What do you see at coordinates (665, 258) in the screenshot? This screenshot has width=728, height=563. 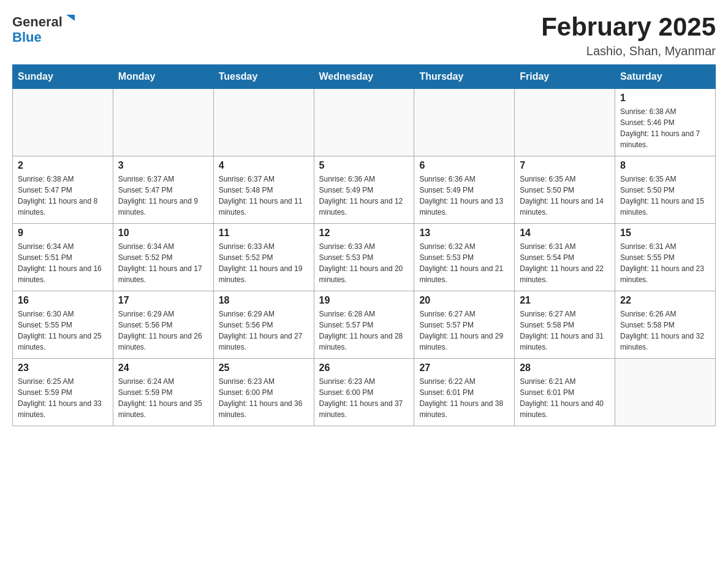 I see `calendar-cell: 15Sunrise: 6:31 AM Sunset: 5:55 PM Dayli…` at bounding box center [665, 258].